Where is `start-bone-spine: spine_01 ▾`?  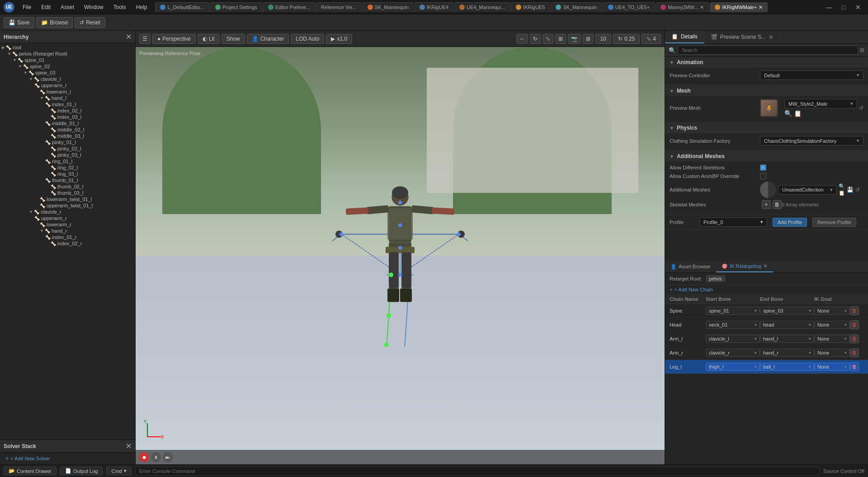 start-bone-spine: spine_01 ▾ is located at coordinates (733, 311).